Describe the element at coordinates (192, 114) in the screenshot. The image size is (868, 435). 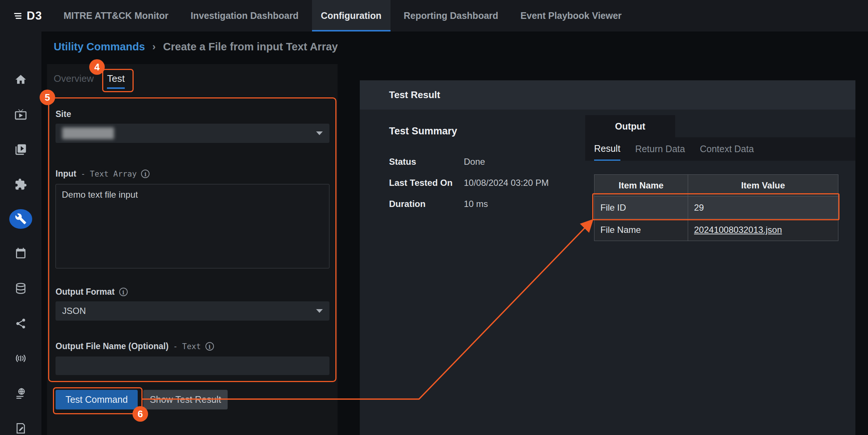
I see `site-label: Site` at that location.